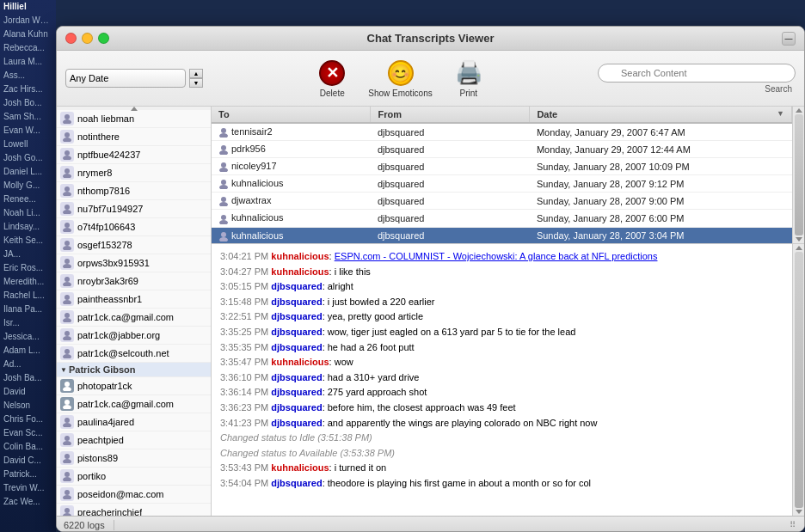 Image resolution: width=805 pixels, height=532 pixels. What do you see at coordinates (502, 167) in the screenshot?
I see `table-row: nicoley917djbsquaredSunday, January 28, …` at bounding box center [502, 167].